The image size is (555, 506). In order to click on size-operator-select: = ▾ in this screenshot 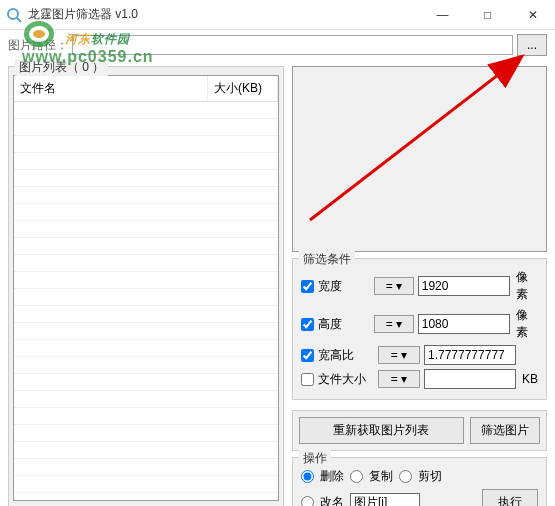, I will do `click(399, 379)`.